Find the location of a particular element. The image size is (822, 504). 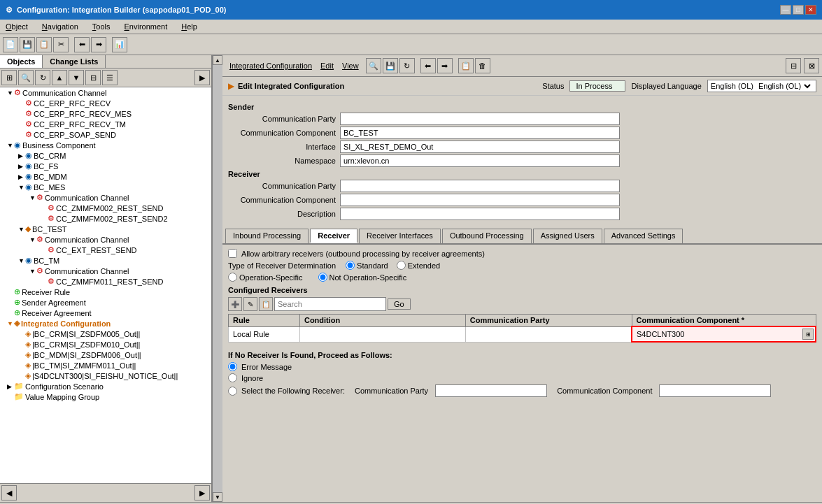

menu-view: View is located at coordinates (350, 66).